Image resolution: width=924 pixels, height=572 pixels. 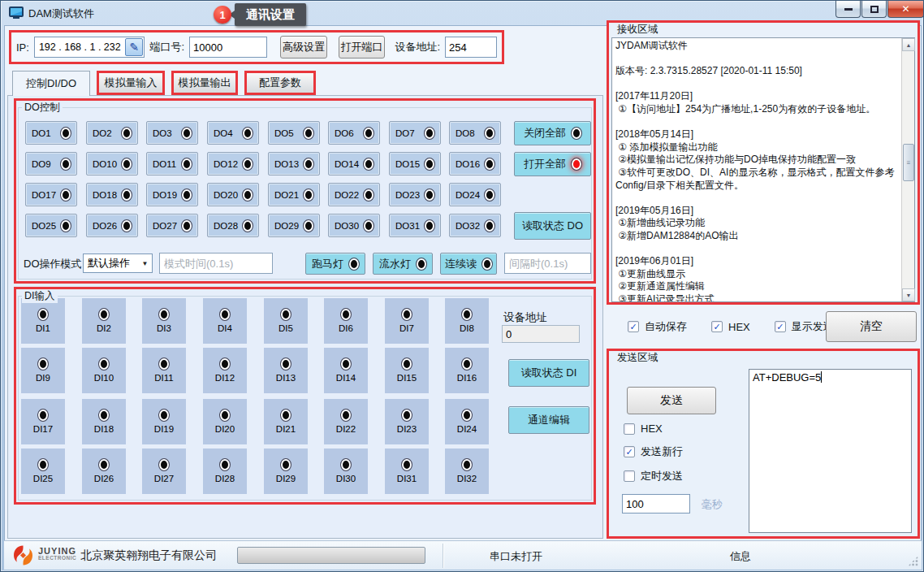 I want to click on do-channel-button: DO7, so click(x=415, y=133).